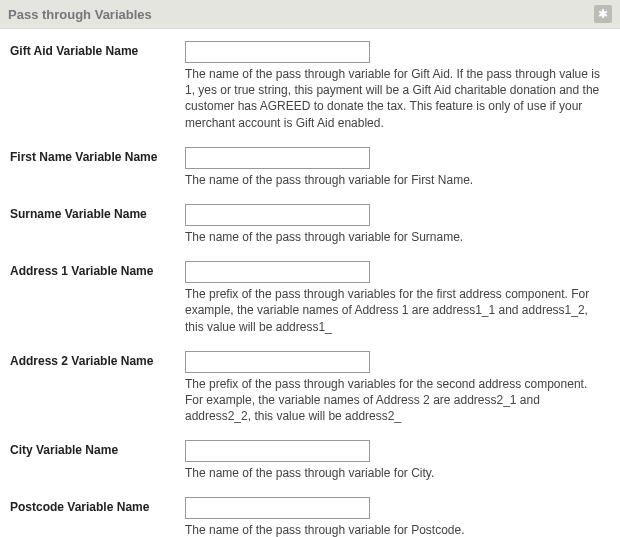 The height and width of the screenshot is (537, 620). What do you see at coordinates (310, 210) in the screenshot?
I see `field-row-surname: Surname Variable Name` at bounding box center [310, 210].